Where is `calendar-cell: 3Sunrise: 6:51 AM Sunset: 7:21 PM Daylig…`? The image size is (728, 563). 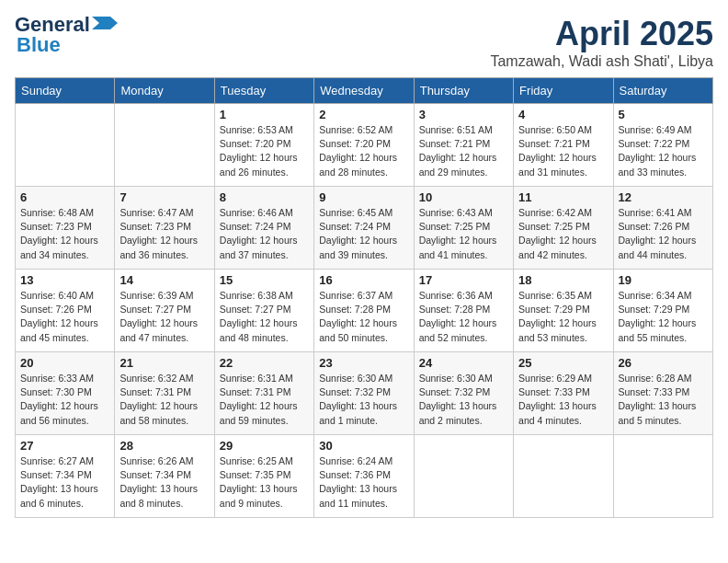
calendar-cell: 3Sunrise: 6:51 AM Sunset: 7:21 PM Daylig… is located at coordinates (463, 145).